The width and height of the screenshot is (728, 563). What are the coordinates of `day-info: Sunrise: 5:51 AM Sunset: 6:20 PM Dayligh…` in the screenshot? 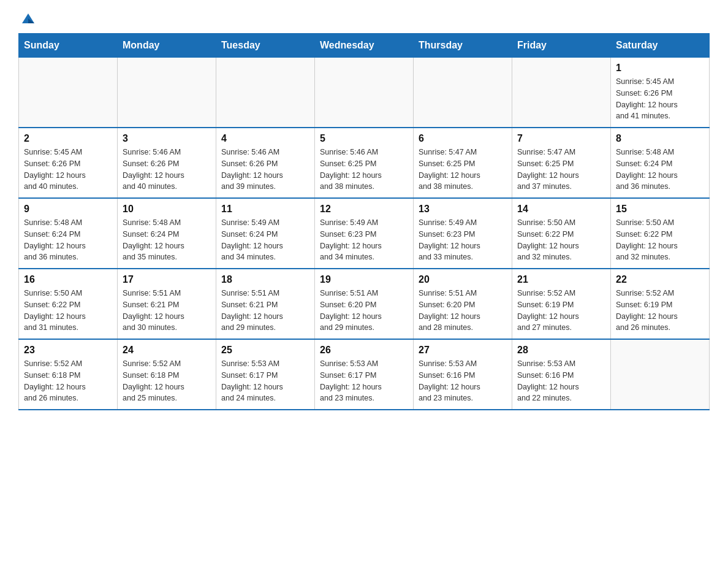 It's located at (463, 310).